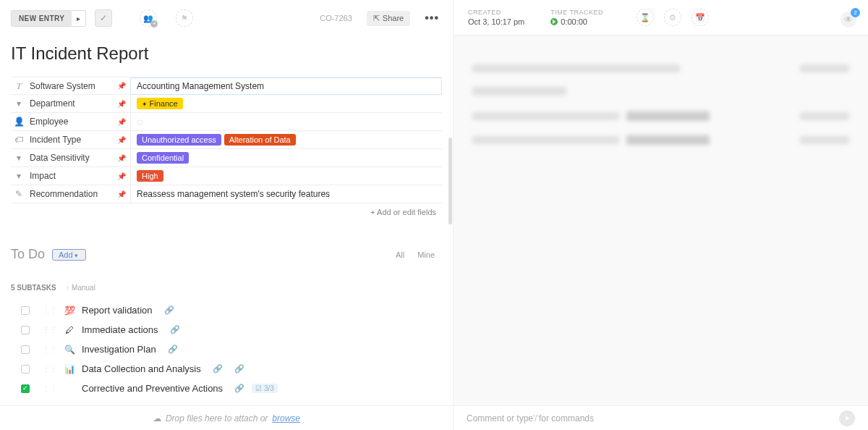 The image size is (868, 430). I want to click on todo-heading: To Do, so click(27, 255).